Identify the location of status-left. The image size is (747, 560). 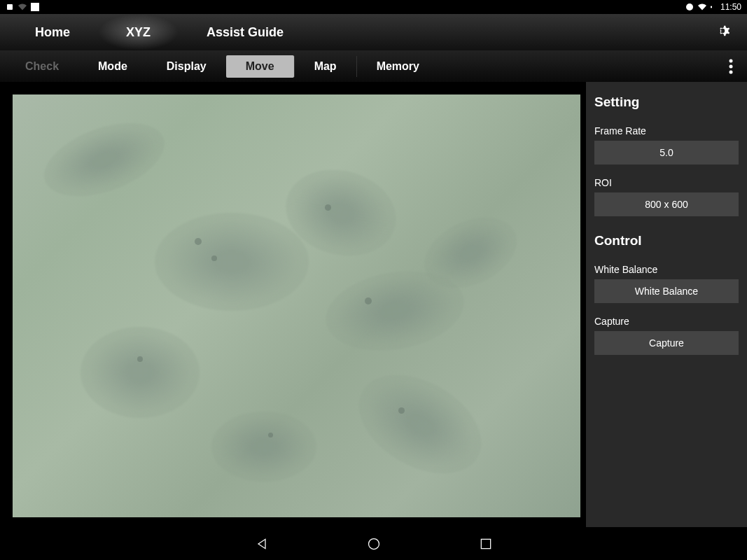
(22, 7).